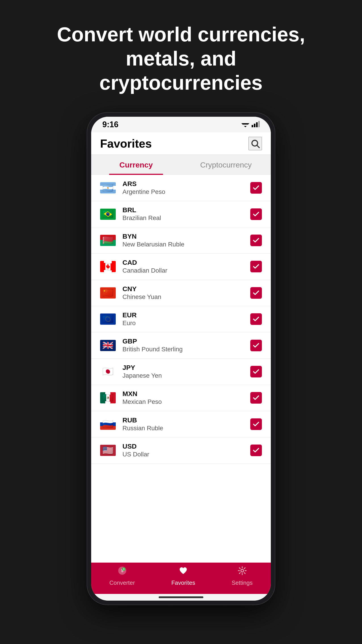 The height and width of the screenshot is (644, 362). Describe the element at coordinates (181, 398) in the screenshot. I see `currency-item: 🇲🇽 MXN Mexican Peso` at that location.